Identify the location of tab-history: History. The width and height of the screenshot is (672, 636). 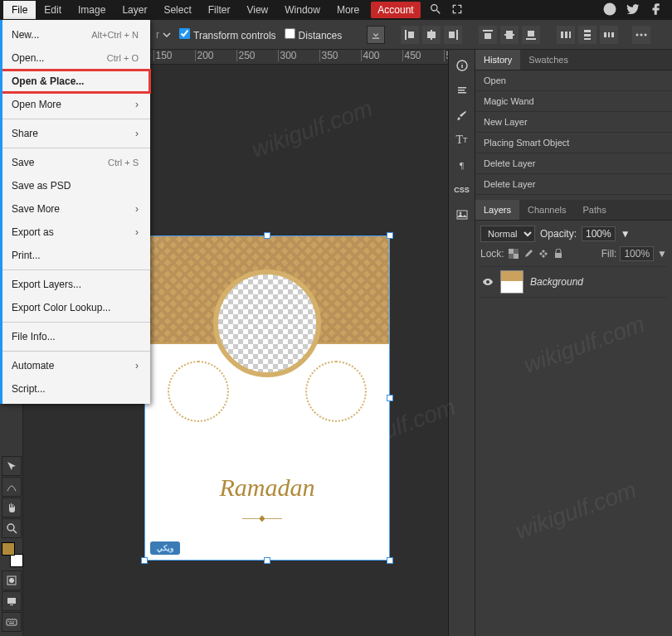
(498, 60).